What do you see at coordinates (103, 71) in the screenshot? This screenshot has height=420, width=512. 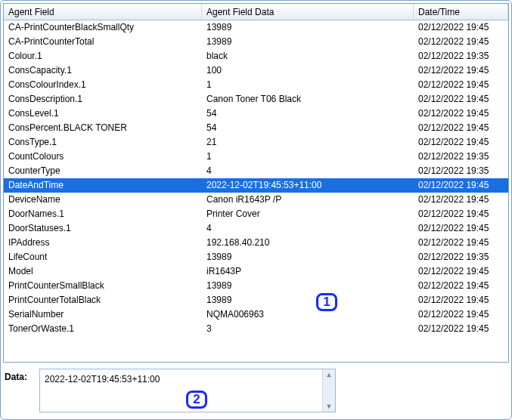 I see `cell-agent-field: ConsCapacity.1` at bounding box center [103, 71].